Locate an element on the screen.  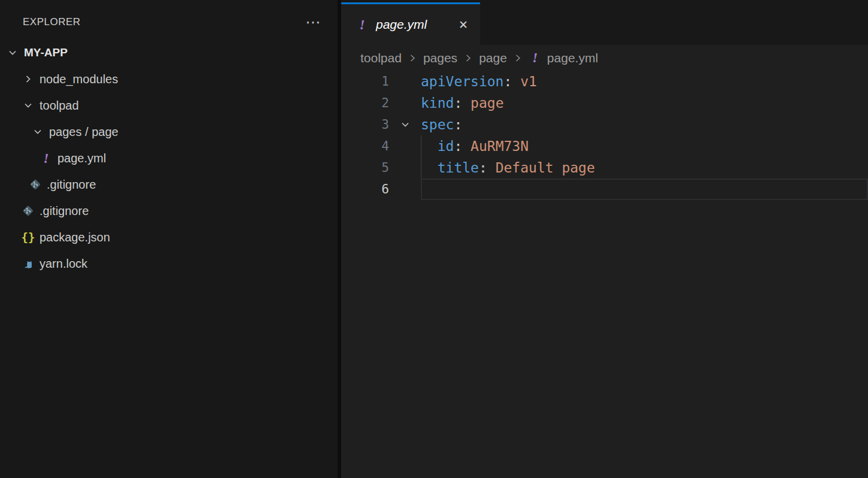
indent-guide is located at coordinates (421, 157).